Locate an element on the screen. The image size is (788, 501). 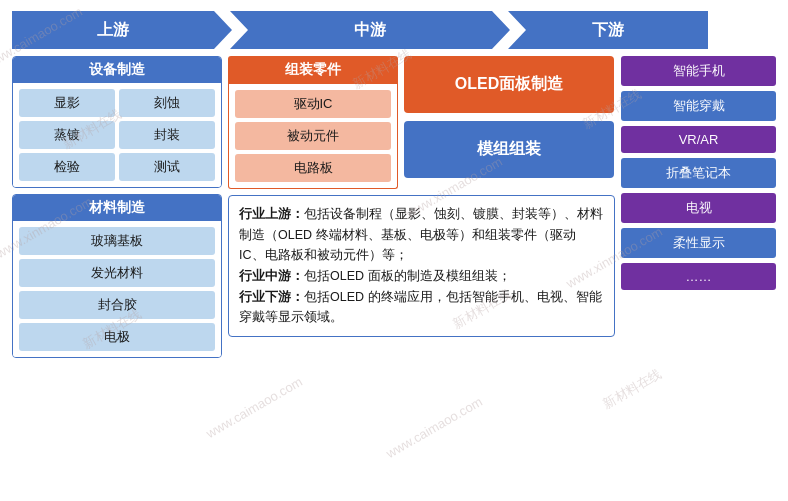
ds-item-5: 柔性显示 is located at coordinates (698, 243).